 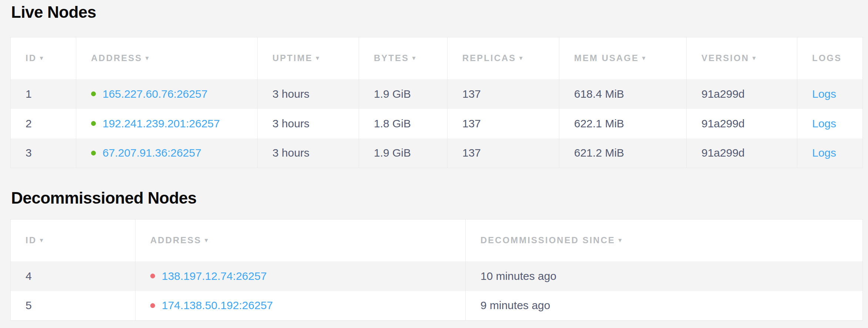 What do you see at coordinates (437, 94) in the screenshot?
I see `table-row: 1 165.227.60.76:26257 3 hours 1.9 GiB 13…` at bounding box center [437, 94].